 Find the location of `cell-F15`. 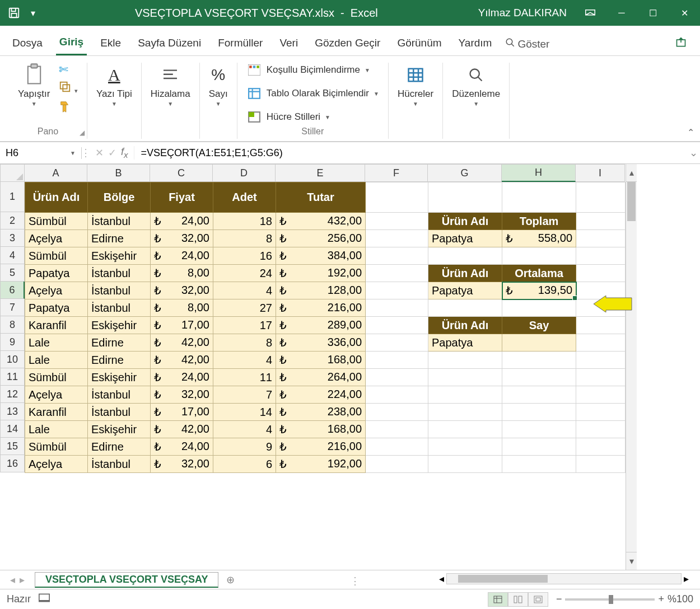

cell-F15 is located at coordinates (397, 447).